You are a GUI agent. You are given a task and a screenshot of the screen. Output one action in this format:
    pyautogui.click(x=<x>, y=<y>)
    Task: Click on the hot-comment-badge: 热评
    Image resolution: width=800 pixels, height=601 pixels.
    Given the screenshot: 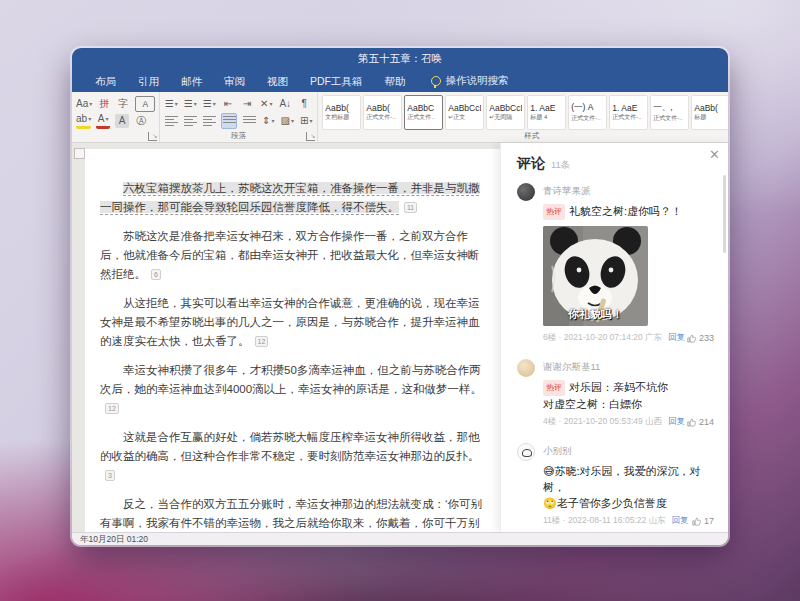 What is the action you would take?
    pyautogui.click(x=554, y=212)
    